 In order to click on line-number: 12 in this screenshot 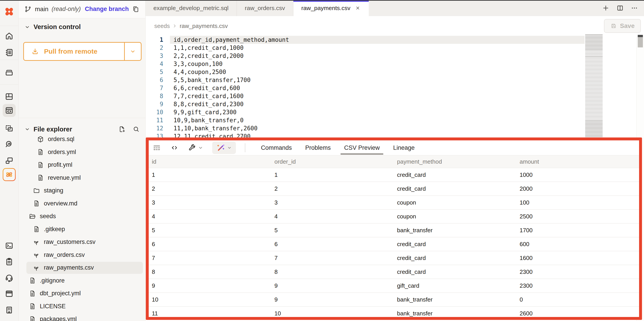, I will do `click(154, 128)`.